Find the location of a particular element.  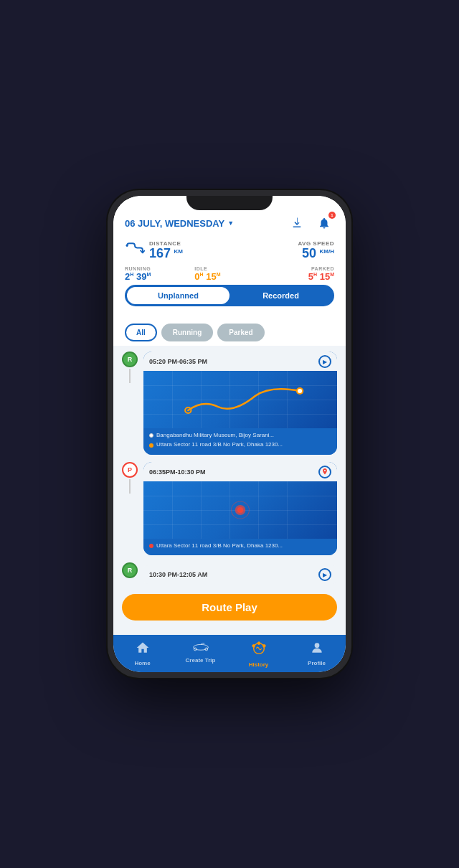

nav-home-label: Home is located at coordinates (142, 663).